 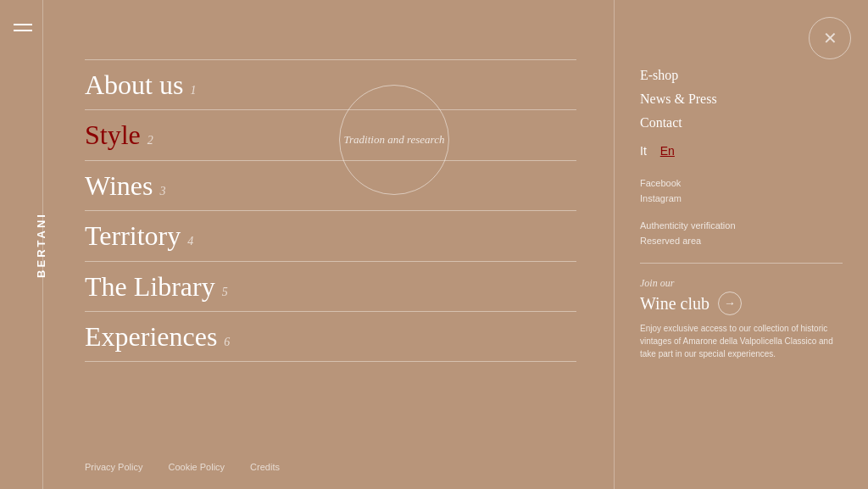 I want to click on nav-label: Wines, so click(x=119, y=186).